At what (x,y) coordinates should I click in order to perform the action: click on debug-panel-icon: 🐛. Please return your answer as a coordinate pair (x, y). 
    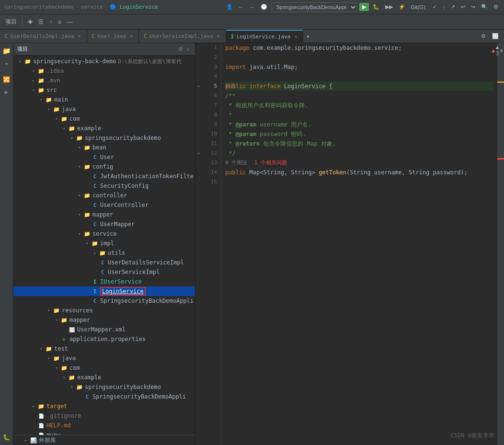
    Looking at the image, I should click on (7, 437).